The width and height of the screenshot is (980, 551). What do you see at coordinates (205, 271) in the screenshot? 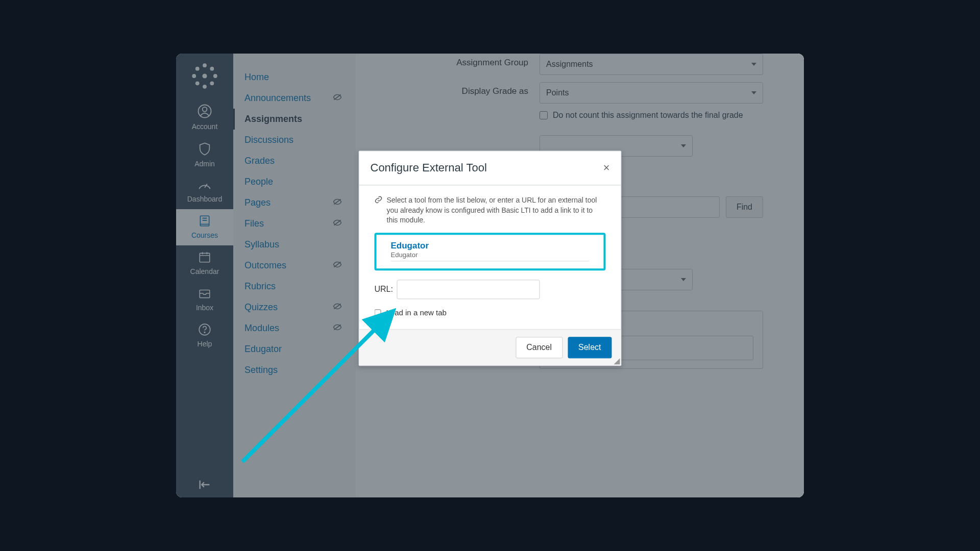
I see `nav-label: Calendar` at bounding box center [205, 271].